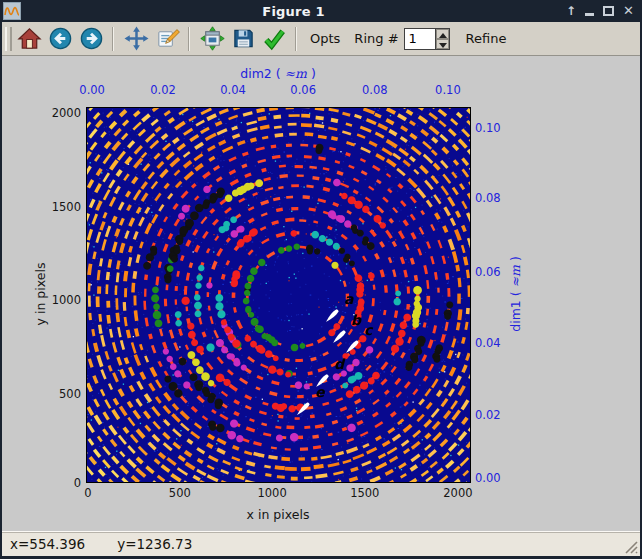 The image size is (642, 559). What do you see at coordinates (278, 514) in the screenshot?
I see `x-axis-label: x in pixels` at bounding box center [278, 514].